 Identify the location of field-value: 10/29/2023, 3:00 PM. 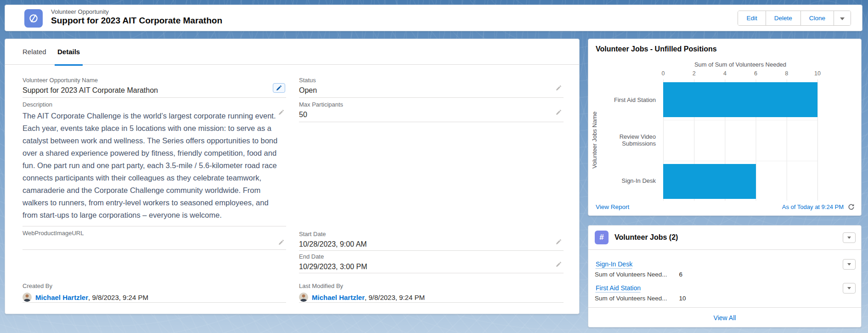
(431, 267).